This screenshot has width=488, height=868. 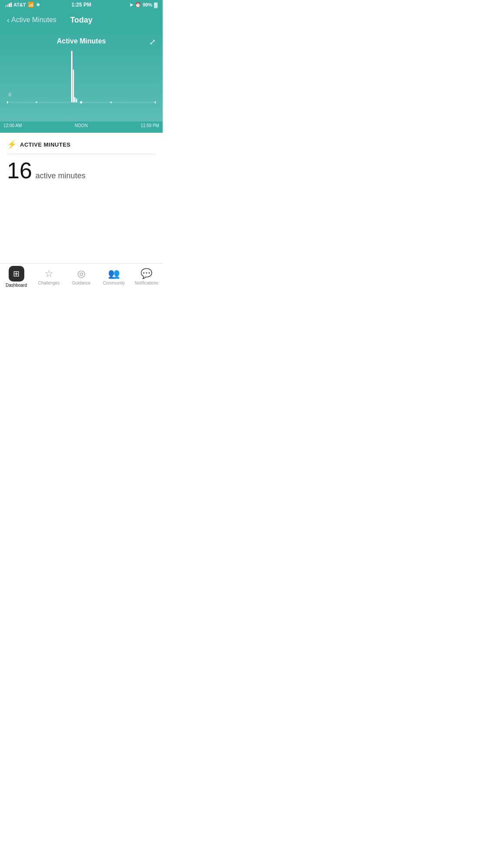 I want to click on status-bar: AT&T 📶 ✳ 1:25 PM ➤ ⏰ 99% ▓, so click(x=82, y=5).